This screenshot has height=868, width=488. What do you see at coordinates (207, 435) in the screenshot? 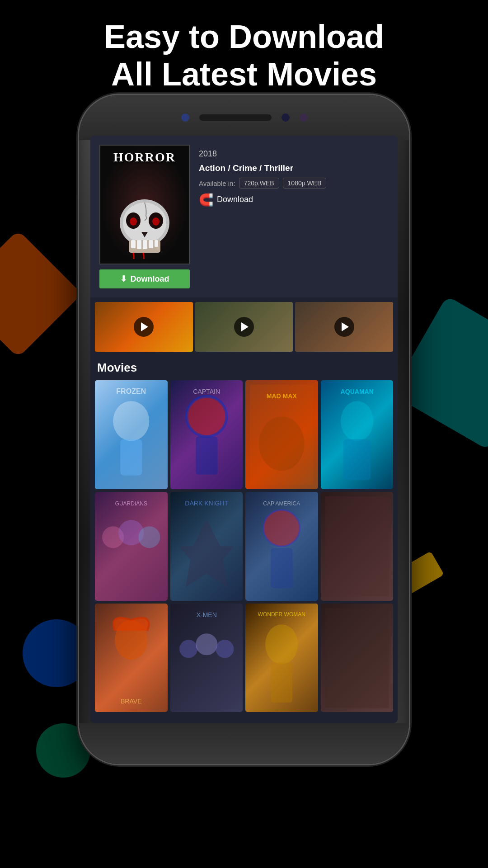
I see `cap-poster-art: CAPTAIN` at bounding box center [207, 435].